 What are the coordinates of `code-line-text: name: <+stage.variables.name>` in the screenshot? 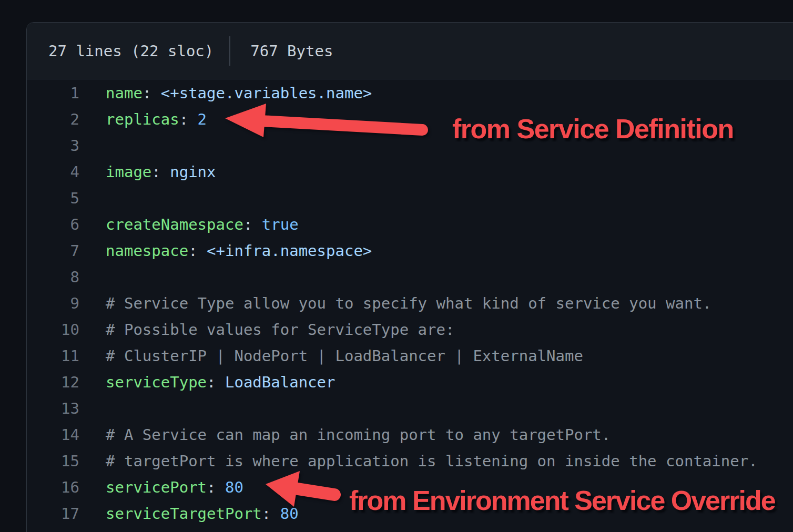 It's located at (226, 93).